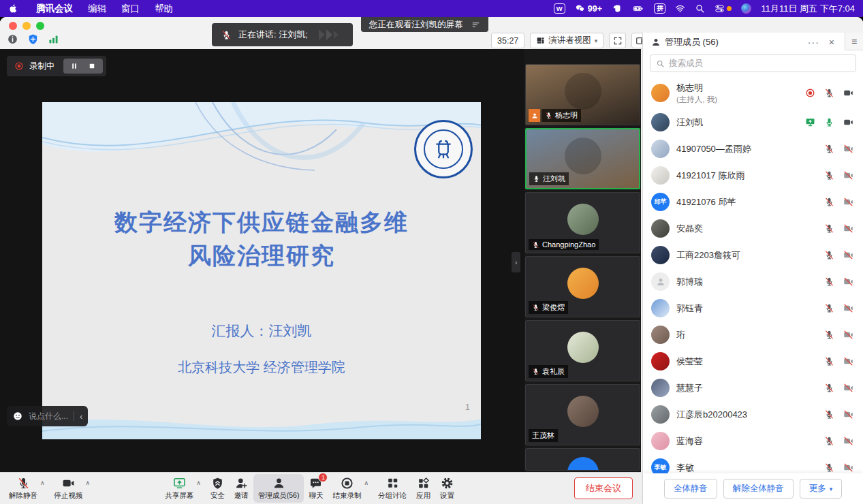  What do you see at coordinates (33, 40) in the screenshot?
I see `meeting-security-shield-icon` at bounding box center [33, 40].